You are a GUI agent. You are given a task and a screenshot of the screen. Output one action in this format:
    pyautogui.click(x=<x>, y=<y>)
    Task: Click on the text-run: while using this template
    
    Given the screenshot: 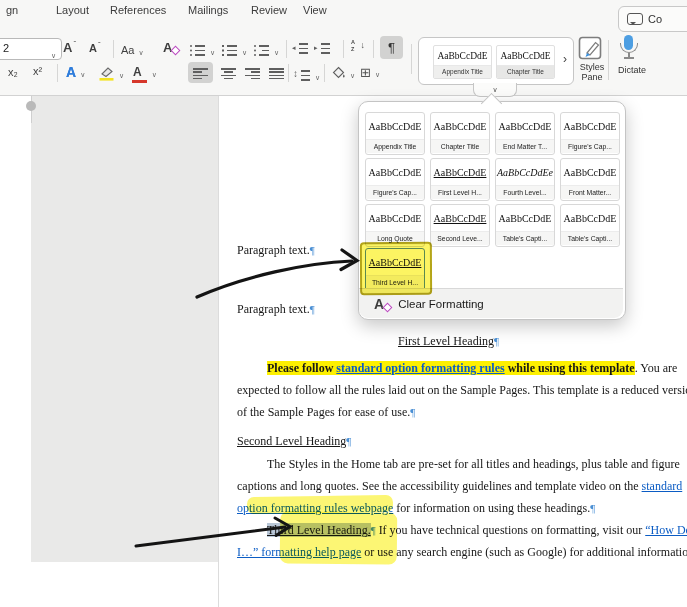 What is the action you would take?
    pyautogui.click(x=570, y=368)
    